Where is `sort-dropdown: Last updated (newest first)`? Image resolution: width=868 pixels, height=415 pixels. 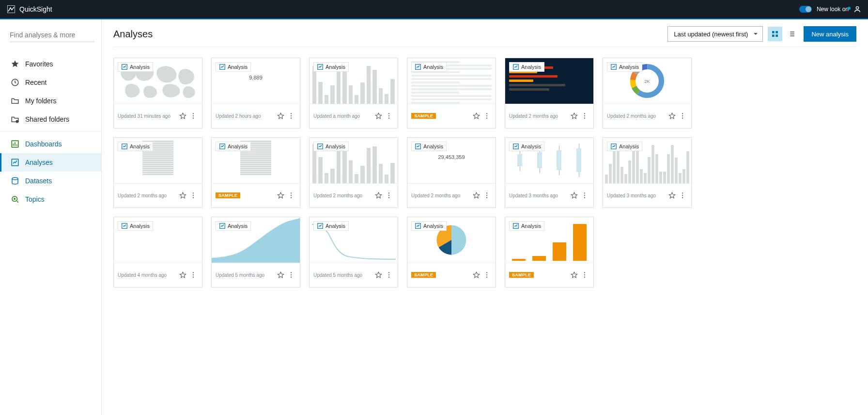
sort-dropdown: Last updated (newest first) is located at coordinates (715, 34).